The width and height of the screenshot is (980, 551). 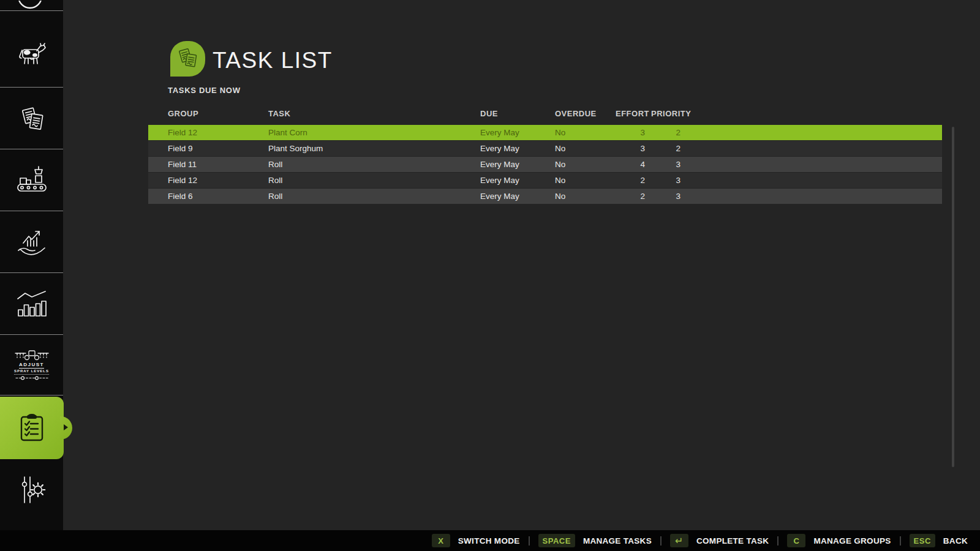 I want to click on sprayer-label-bottom: SPRAY LEVELS, so click(x=32, y=372).